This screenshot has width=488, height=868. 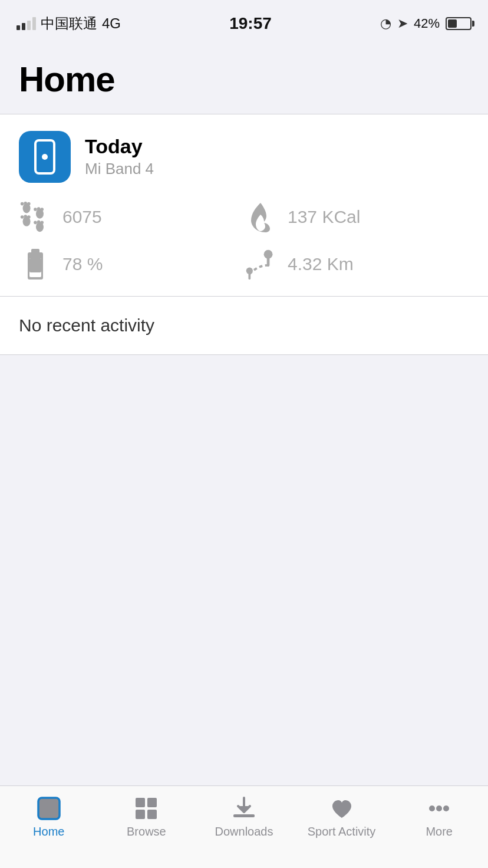 I want to click on battery-stat-icon, so click(x=35, y=264).